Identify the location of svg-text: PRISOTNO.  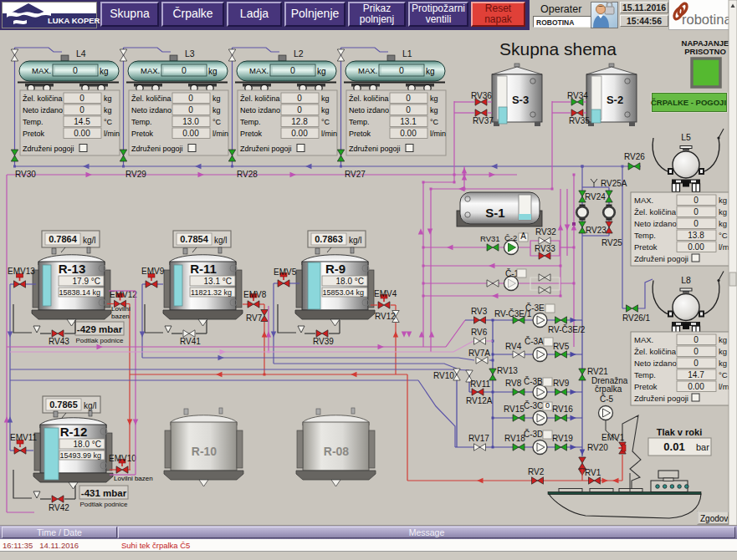
(705, 52).